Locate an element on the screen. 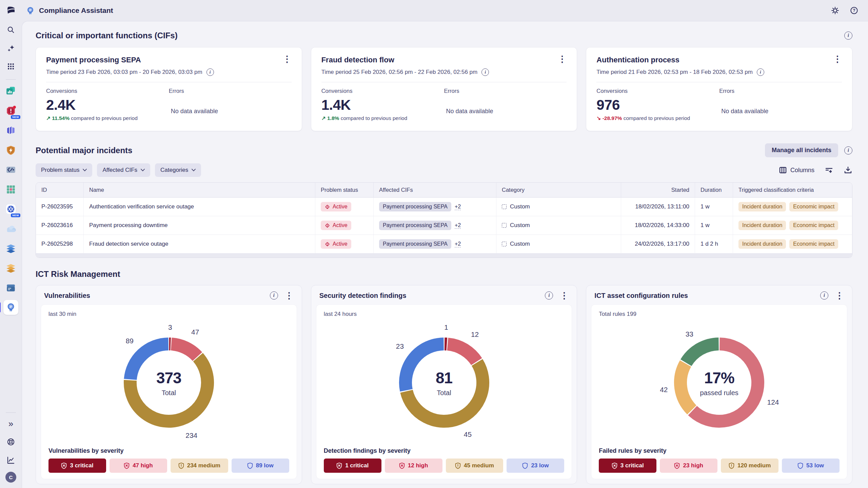  user-avatar: C is located at coordinates (11, 477).